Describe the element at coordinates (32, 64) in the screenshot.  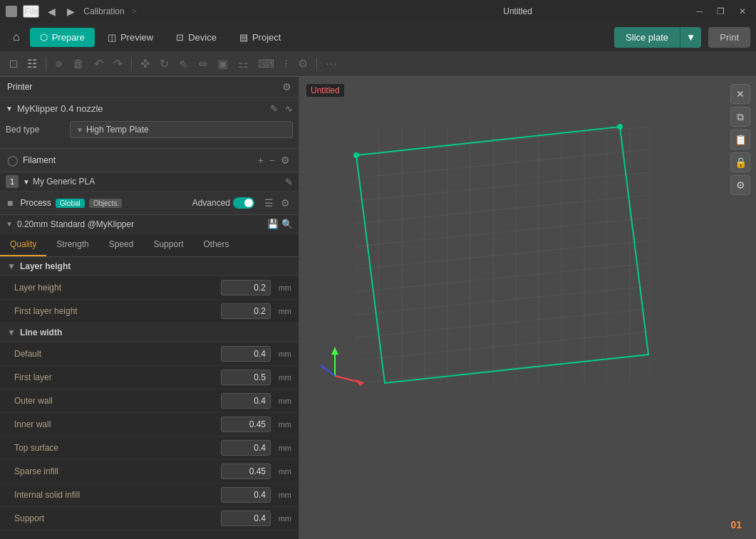
I see `grid-button: ☷` at that location.